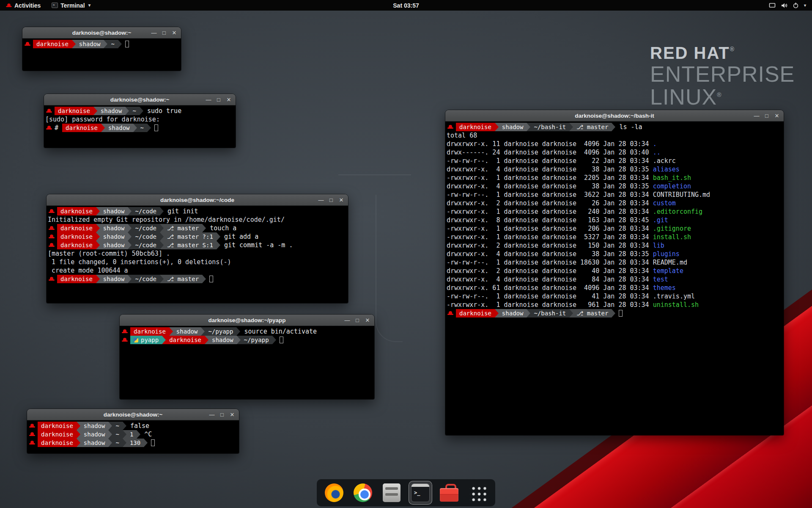 Image resolution: width=812 pixels, height=508 pixels. What do you see at coordinates (136, 340) in the screenshot?
I see `python-icon` at bounding box center [136, 340].